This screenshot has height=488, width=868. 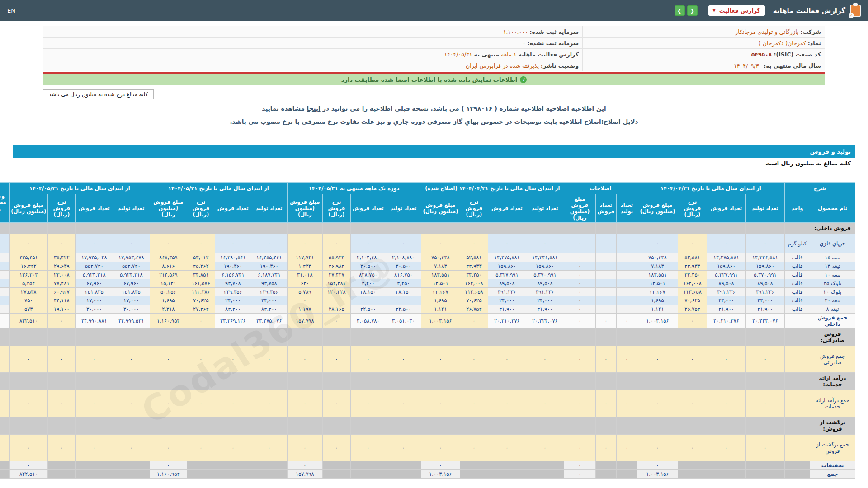 What do you see at coordinates (28, 267) in the screenshot?
I see `table-cell-amt: ۱۶,۴۴۲` at bounding box center [28, 267].